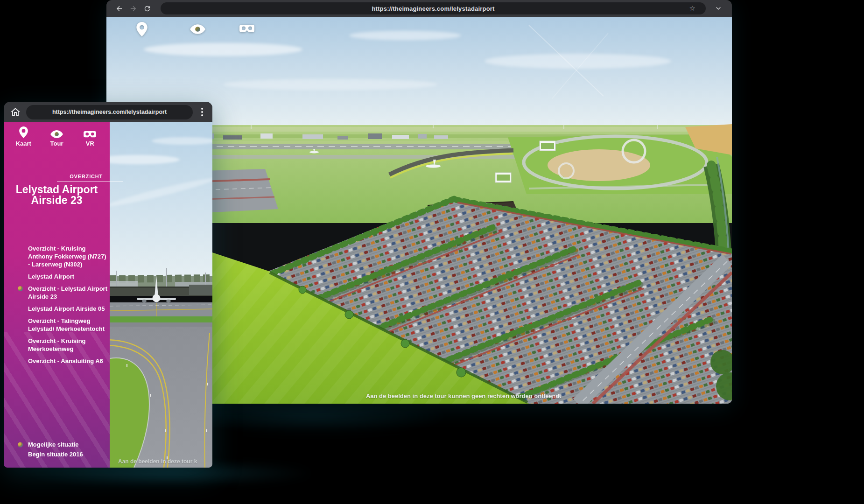 The height and width of the screenshot is (504, 864). Describe the element at coordinates (90, 144) in the screenshot. I see `nav-vr-label: VR` at that location.